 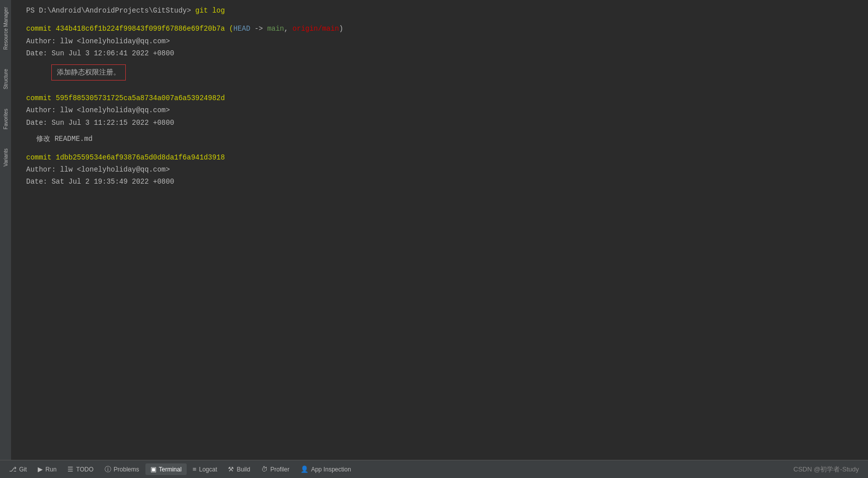 What do you see at coordinates (18, 469) in the screenshot?
I see `toolbar-git: ⎇ Git` at bounding box center [18, 469].